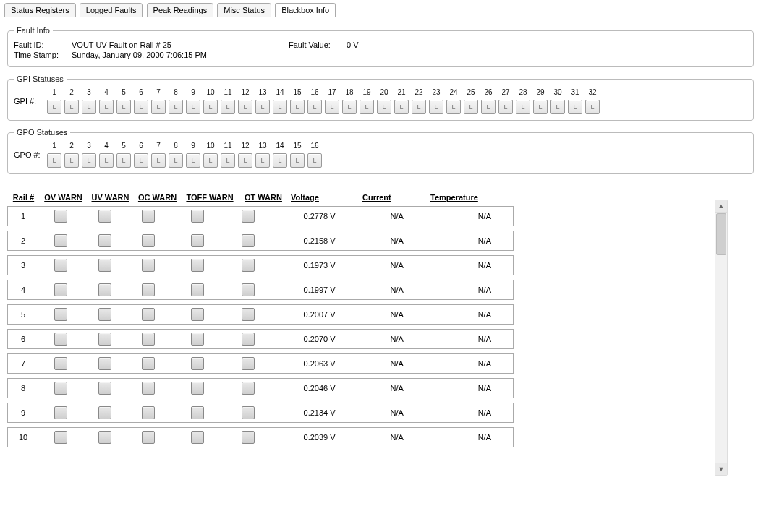  I want to click on gpo-pin-7: 7L, so click(158, 155).